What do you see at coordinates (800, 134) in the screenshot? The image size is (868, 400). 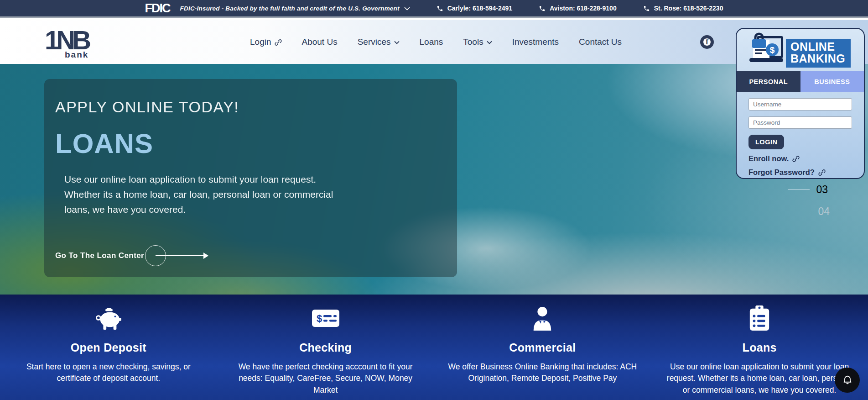 I see `online-banking-form: LOGIN Enroll now. Forgot Password?` at bounding box center [800, 134].